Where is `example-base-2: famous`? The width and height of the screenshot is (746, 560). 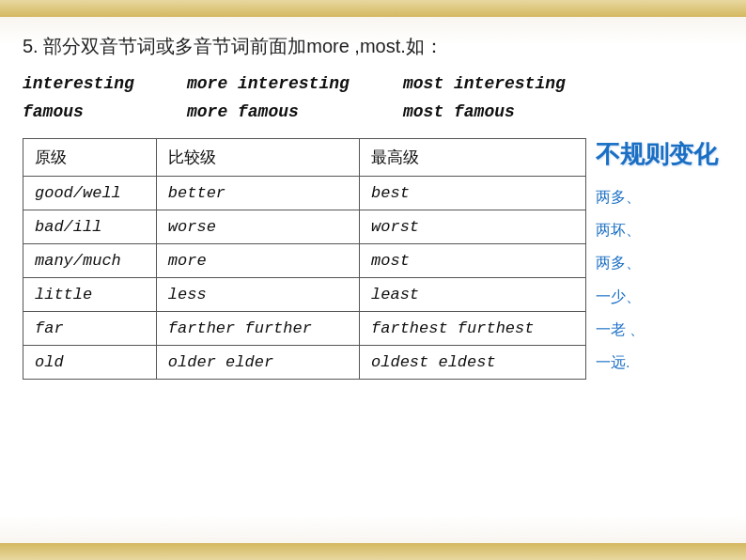
example-base-2: famous is located at coordinates (105, 112).